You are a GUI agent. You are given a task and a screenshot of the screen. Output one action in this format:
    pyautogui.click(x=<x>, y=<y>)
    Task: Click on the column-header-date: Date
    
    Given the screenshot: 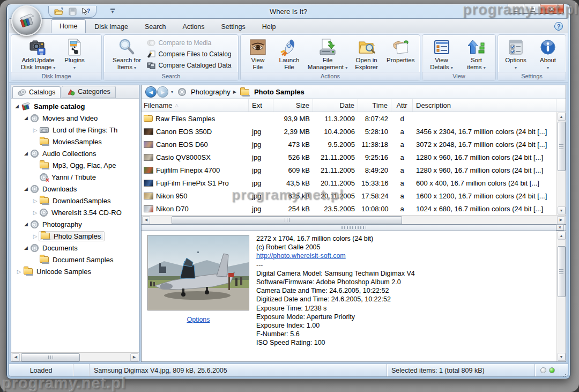 What is the action you would take?
    pyautogui.click(x=336, y=105)
    